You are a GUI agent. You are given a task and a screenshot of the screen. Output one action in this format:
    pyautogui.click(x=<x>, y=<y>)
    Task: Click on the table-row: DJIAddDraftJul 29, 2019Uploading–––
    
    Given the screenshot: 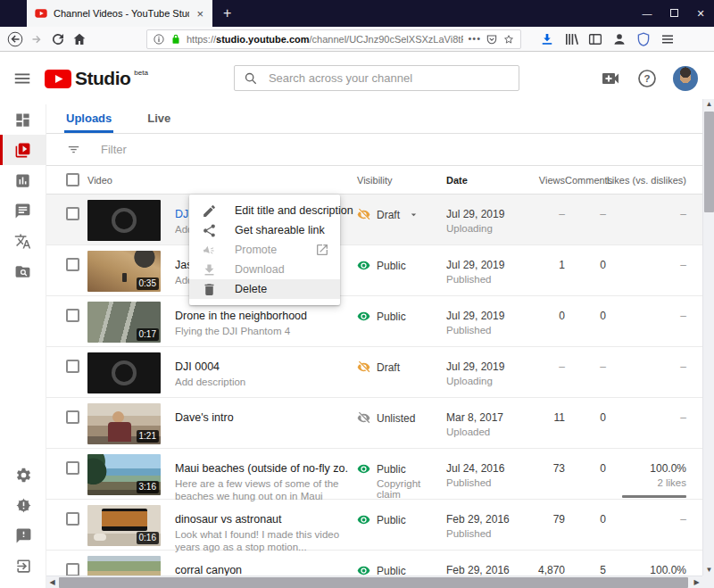 What is the action you would take?
    pyautogui.click(x=375, y=219)
    